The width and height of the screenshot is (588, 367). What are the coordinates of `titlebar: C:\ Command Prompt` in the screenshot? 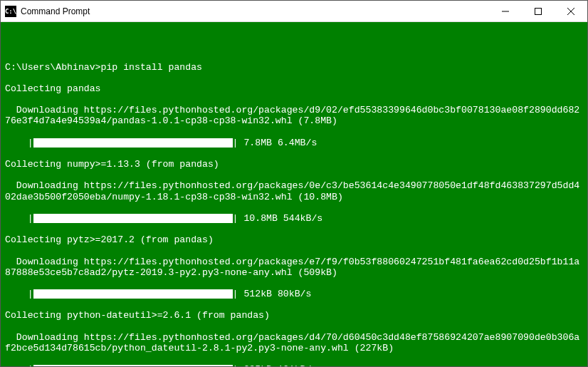 It's located at (294, 11).